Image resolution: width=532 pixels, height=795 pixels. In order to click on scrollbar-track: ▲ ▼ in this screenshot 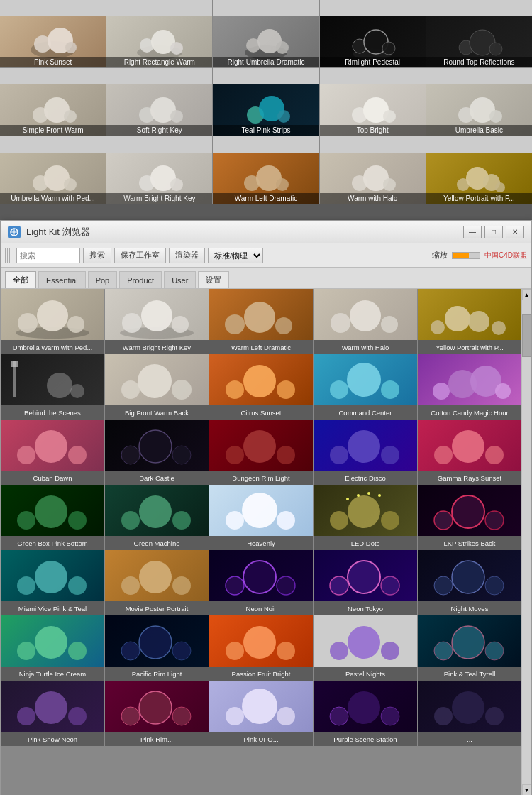, I will do `click(526, 542)`.